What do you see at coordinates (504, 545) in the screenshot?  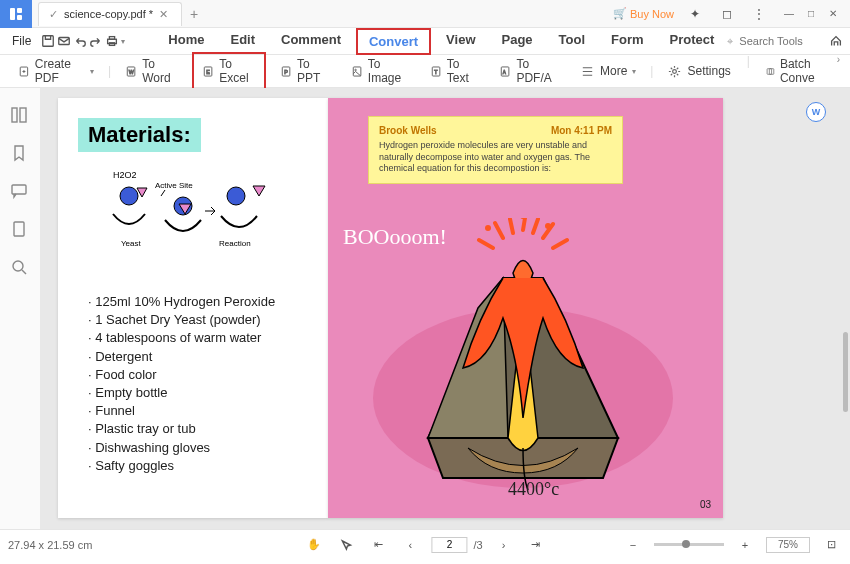 I see `next-page-icon: ›` at bounding box center [504, 545].